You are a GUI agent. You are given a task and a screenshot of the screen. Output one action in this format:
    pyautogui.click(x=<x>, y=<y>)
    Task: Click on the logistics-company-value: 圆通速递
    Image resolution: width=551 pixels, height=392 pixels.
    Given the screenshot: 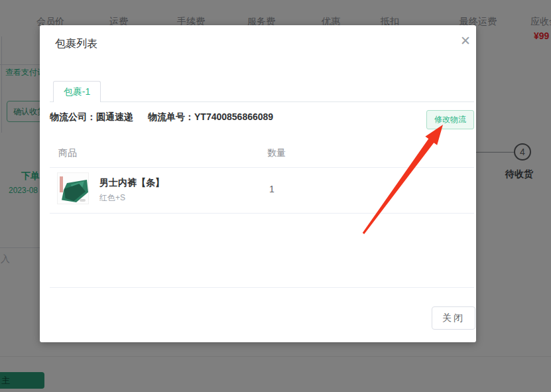 What is the action you would take?
    pyautogui.click(x=115, y=117)
    